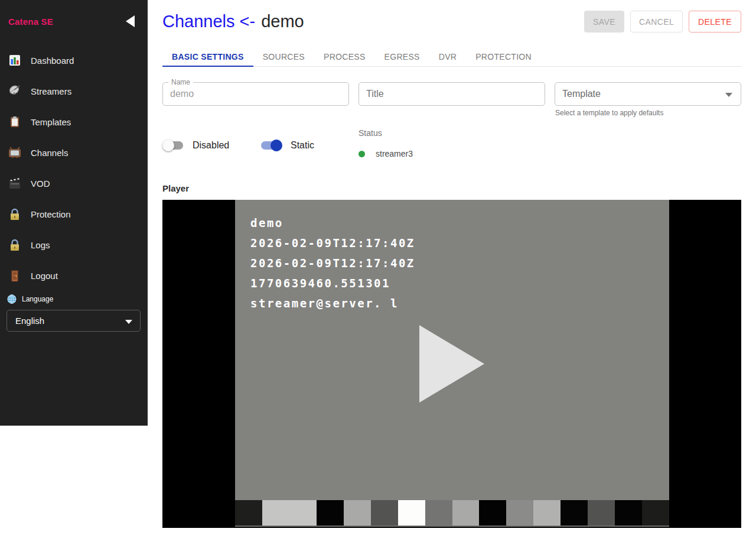 The height and width of the screenshot is (535, 756). I want to click on overlay-line: demo, so click(333, 223).